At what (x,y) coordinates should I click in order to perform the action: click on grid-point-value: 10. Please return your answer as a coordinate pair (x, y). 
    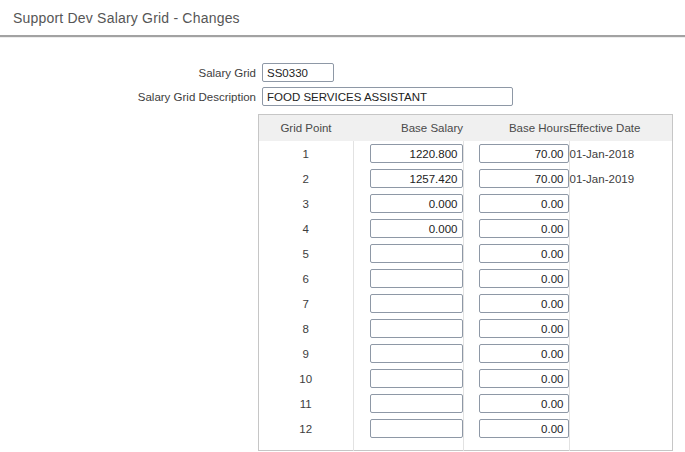
    Looking at the image, I should click on (306, 379).